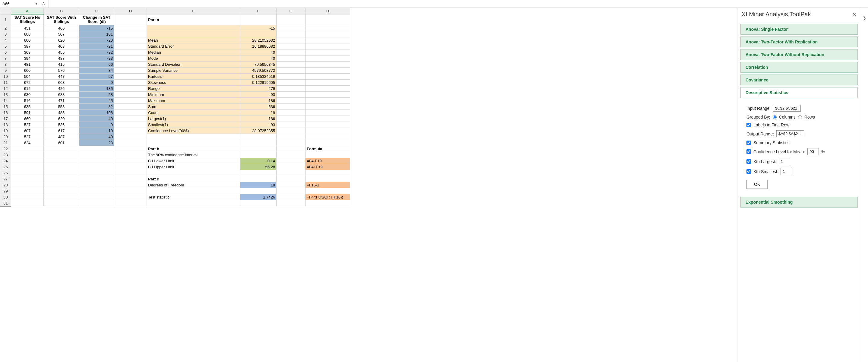 The width and height of the screenshot is (868, 362). I want to click on ok-button: OK, so click(757, 184).